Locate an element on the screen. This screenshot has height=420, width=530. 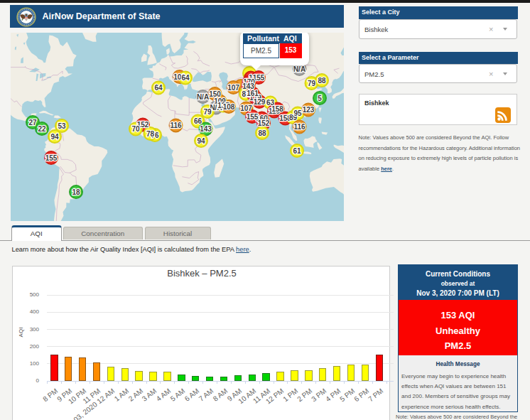
svg-text: 5 is located at coordinates (320, 98).